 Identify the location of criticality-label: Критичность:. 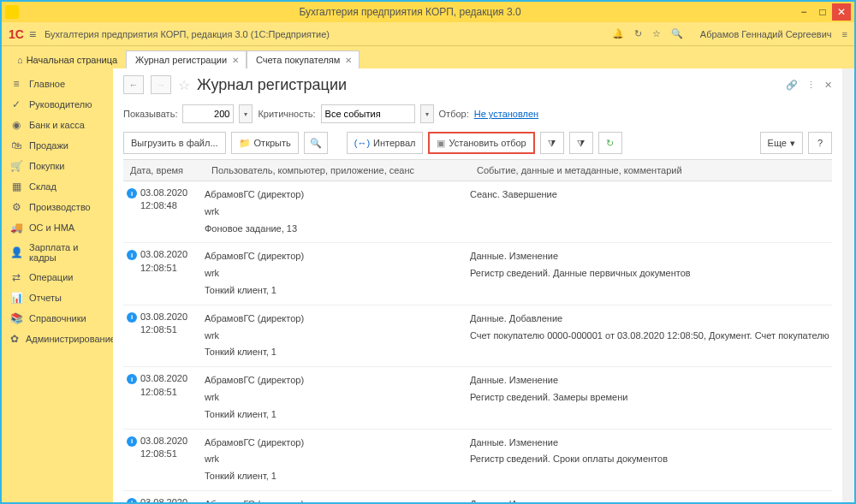
(286, 114).